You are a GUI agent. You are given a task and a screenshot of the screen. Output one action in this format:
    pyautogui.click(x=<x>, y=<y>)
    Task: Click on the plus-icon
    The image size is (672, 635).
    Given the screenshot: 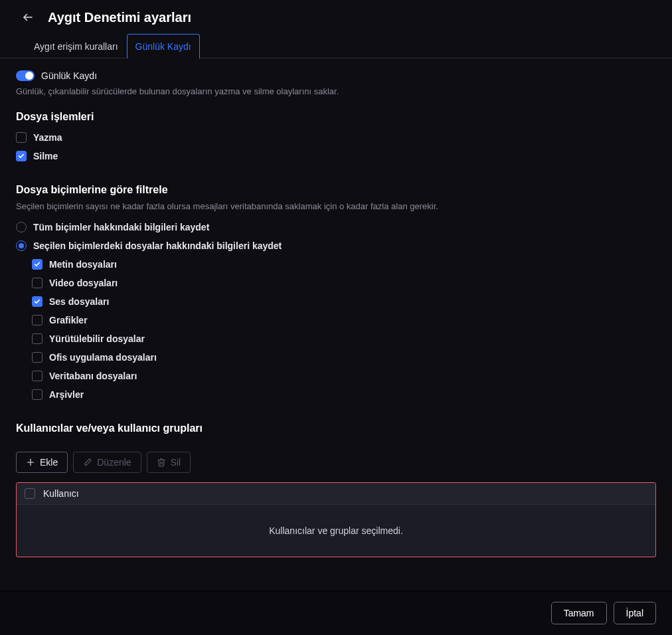 What is the action you would take?
    pyautogui.click(x=31, y=462)
    